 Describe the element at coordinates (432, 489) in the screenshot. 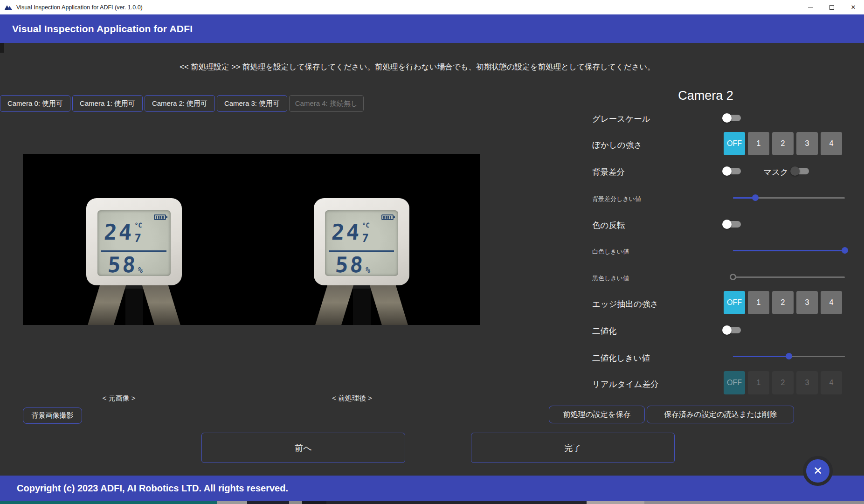

I see `footer: Copyright (c) 2023 ADFI, AI Robotics LTD…` at that location.